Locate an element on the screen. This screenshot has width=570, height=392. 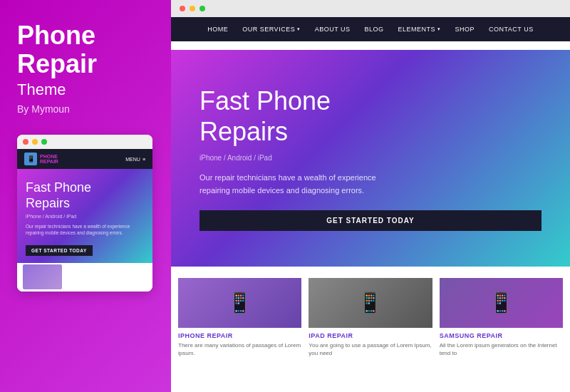
tablet-icon: 📱 is located at coordinates (370, 302).